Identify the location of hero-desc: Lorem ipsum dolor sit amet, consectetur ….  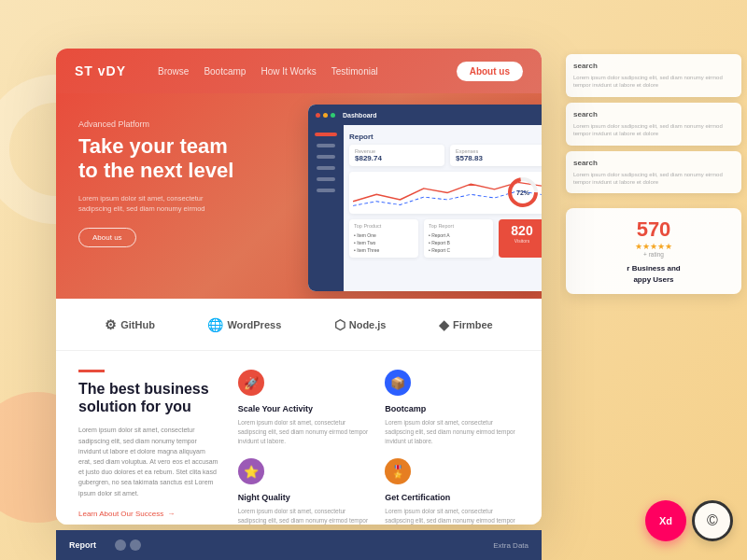
(153, 203).